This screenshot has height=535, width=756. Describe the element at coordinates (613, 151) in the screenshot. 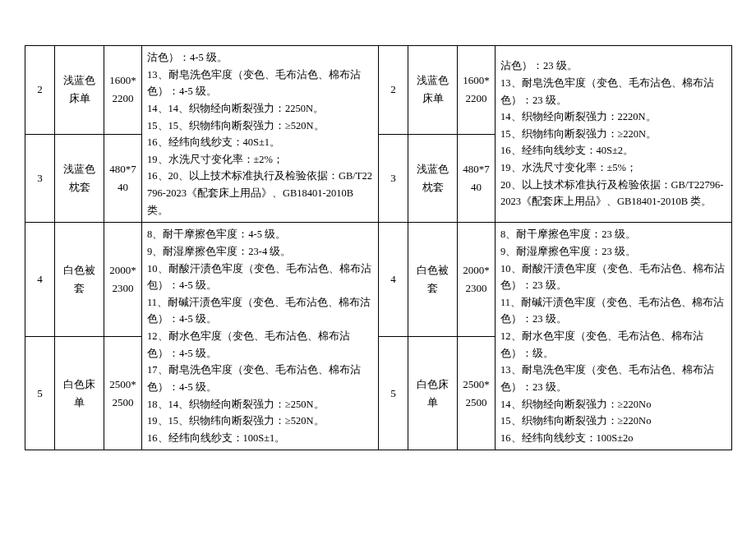

I see `spec-line: 16、经纬向线纱支：40S±2。` at that location.